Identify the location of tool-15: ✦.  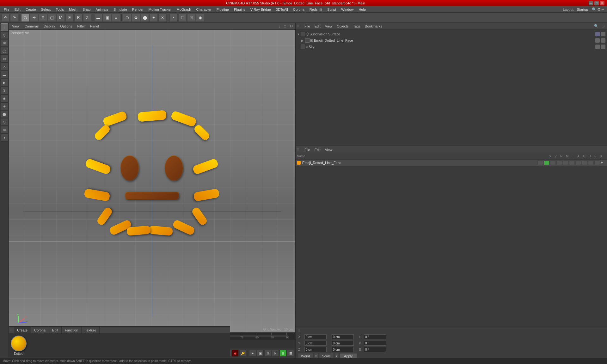
(4, 138).